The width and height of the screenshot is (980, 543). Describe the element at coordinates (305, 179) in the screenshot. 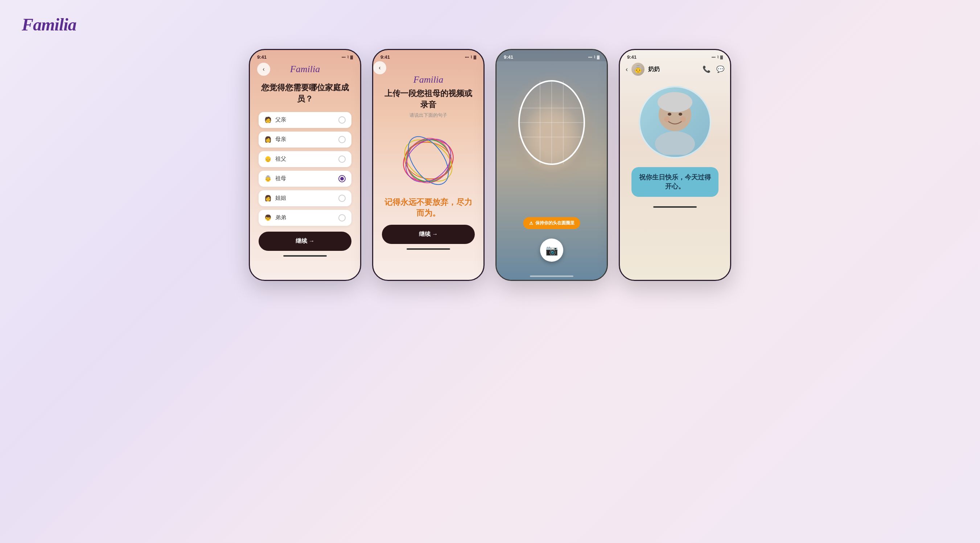

I see `grandmother-label: 祖母` at that location.